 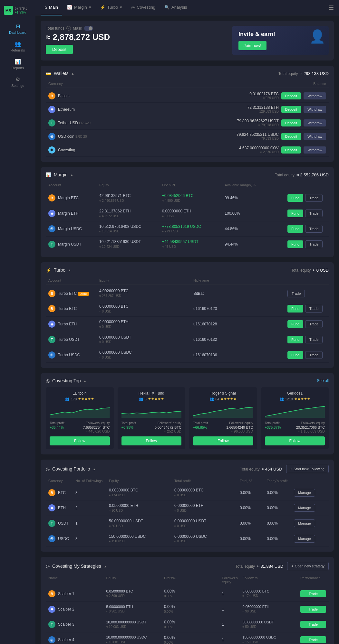 What do you see at coordinates (187, 185) in the screenshot?
I see `margin-table-header: Account Equity Open PL Available margin,…` at bounding box center [187, 185].